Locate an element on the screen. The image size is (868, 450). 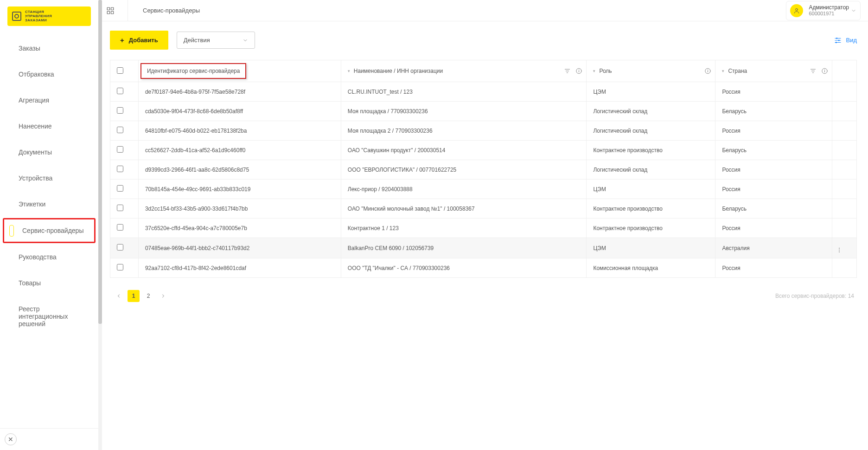
sidebar-item-9: Товары is located at coordinates (49, 283).